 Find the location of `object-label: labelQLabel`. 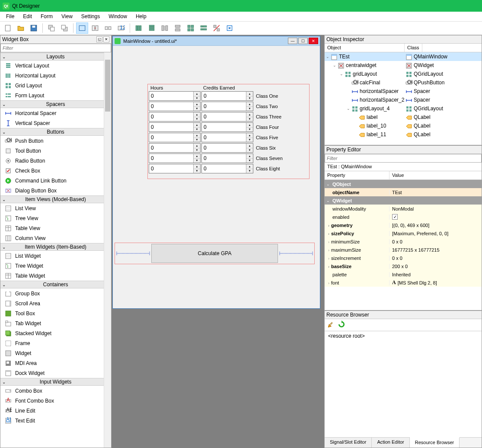

object-label: labelQLabel is located at coordinates (403, 117).